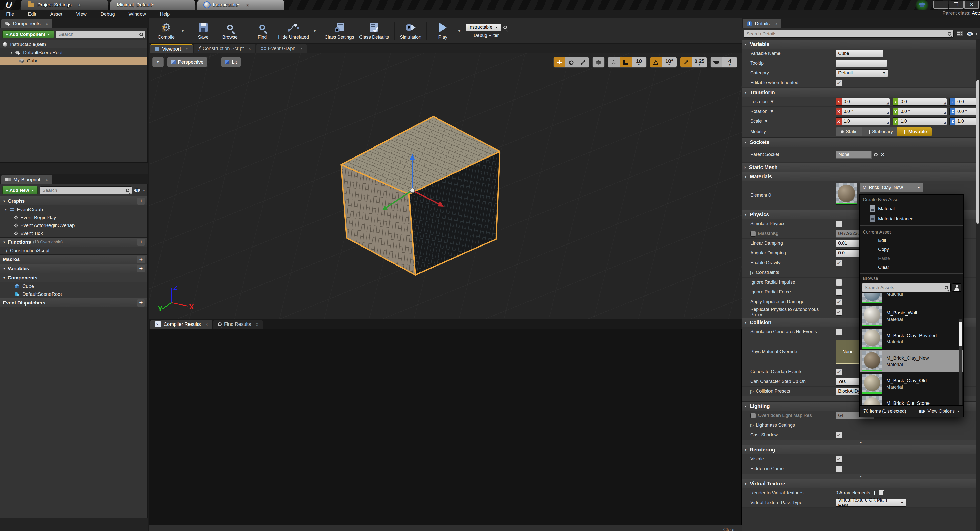  I want to click on event-dispatchers-header: Event Dispatchers +, so click(74, 303).